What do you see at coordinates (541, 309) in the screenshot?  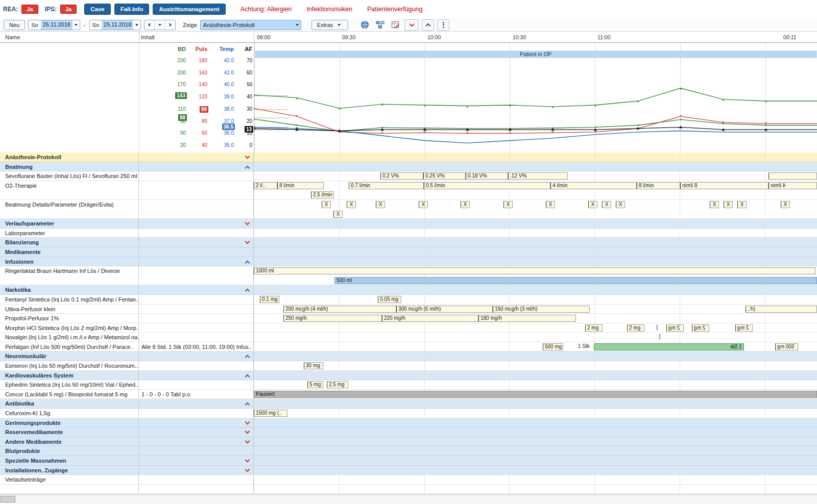 I see `timeline-entry: 150 mcg/h (3 ml/h)` at bounding box center [541, 309].